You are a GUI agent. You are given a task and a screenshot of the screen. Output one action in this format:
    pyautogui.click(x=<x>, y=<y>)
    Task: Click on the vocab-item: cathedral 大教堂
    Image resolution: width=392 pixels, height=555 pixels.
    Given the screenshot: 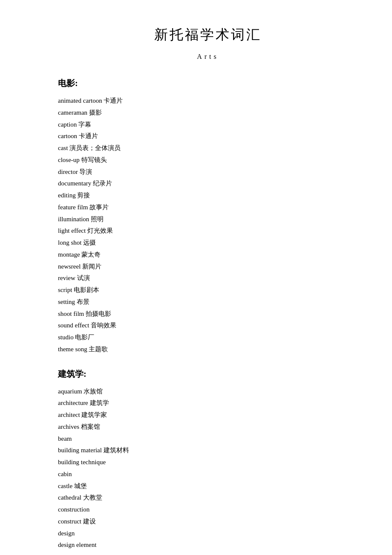 What is the action you would take?
    pyautogui.click(x=208, y=498)
    